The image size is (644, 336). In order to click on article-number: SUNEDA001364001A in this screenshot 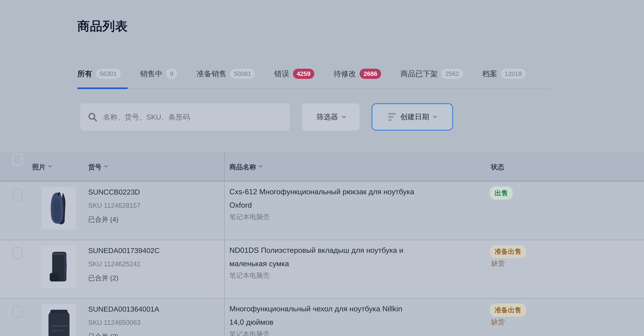, I will do `click(124, 309)`.